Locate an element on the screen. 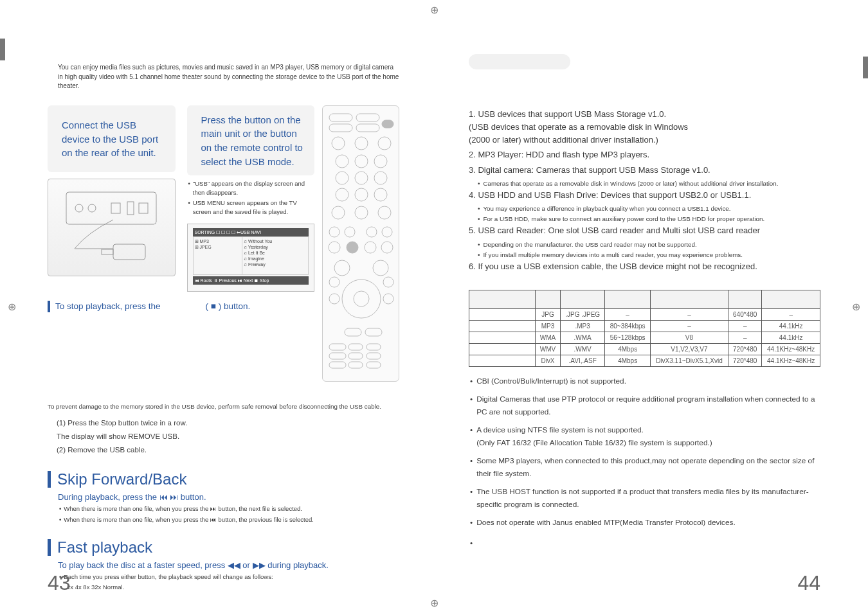 This screenshot has width=868, height=613. section-pill is located at coordinates (520, 62).